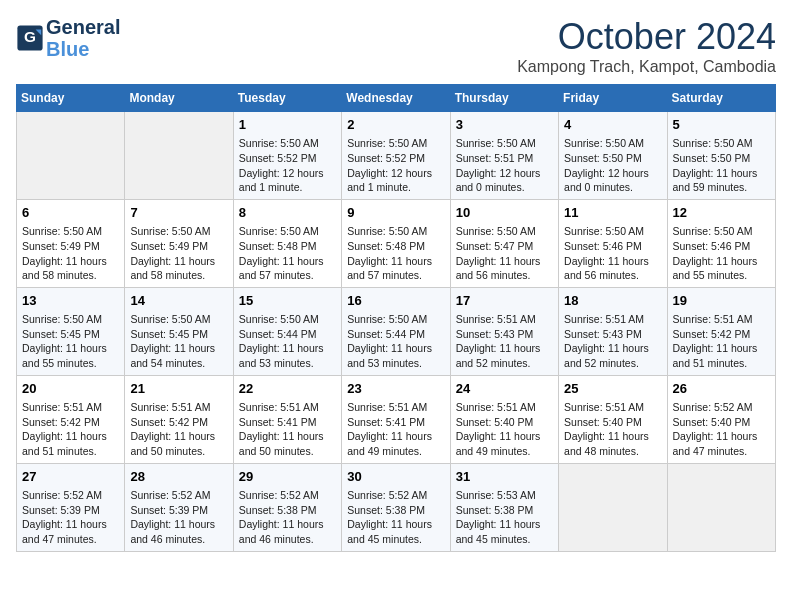 The image size is (792, 612). I want to click on day-number: 23, so click(396, 389).